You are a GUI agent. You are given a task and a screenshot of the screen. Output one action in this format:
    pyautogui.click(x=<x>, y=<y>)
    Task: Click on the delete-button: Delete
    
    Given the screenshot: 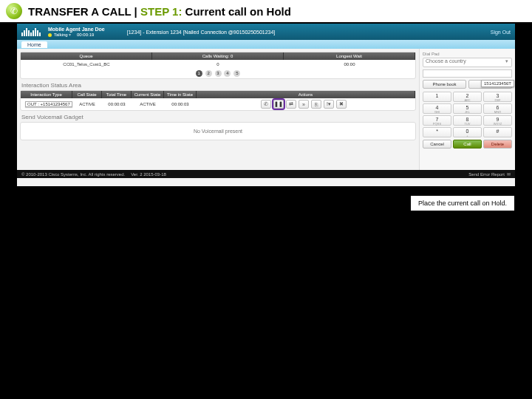 What is the action you would take?
    pyautogui.click(x=498, y=144)
    